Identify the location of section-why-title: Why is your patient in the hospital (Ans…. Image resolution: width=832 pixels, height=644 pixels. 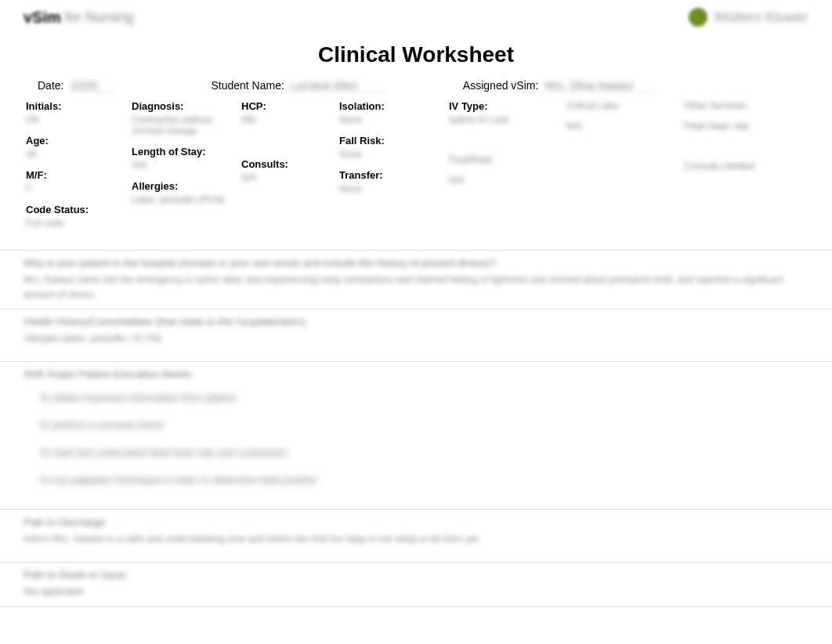
(416, 263).